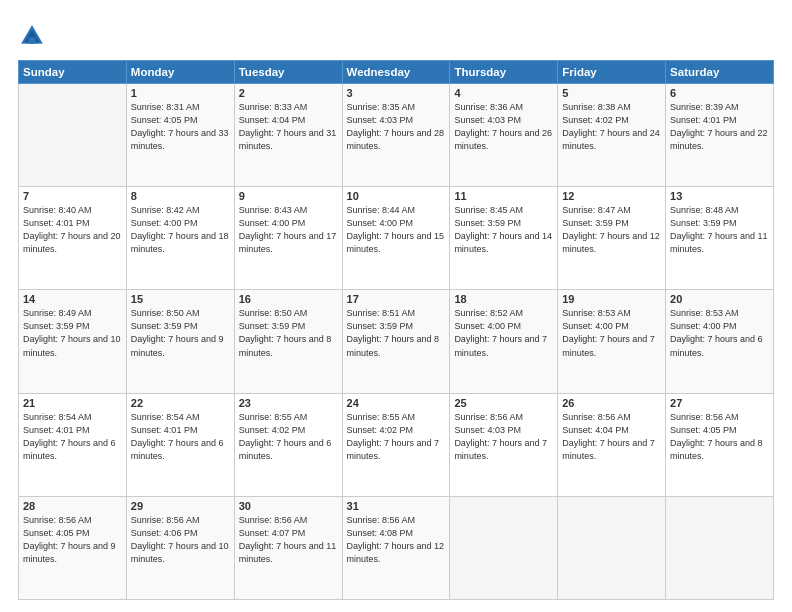 This screenshot has height=612, width=792. Describe the element at coordinates (596, 313) in the screenshot. I see `sunrise-text: Sunrise: 8:53 AM` at that location.